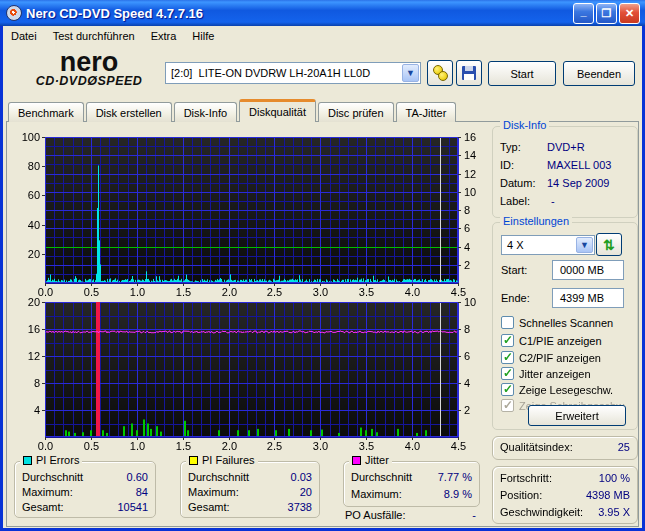  I want to click on checkbox-label: Zeige Lesegeschw., so click(566, 390).